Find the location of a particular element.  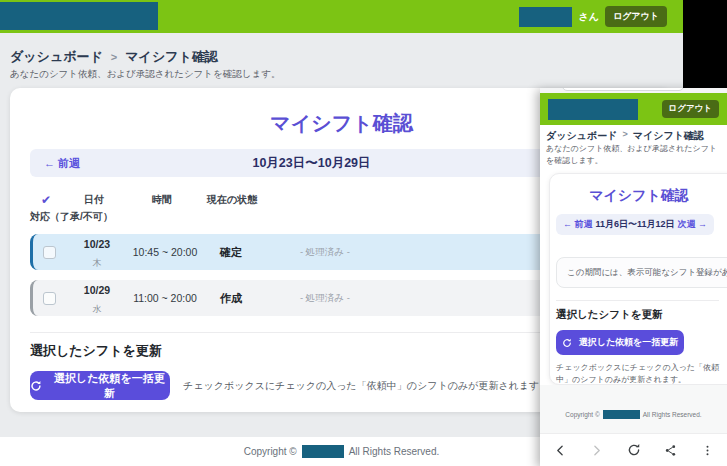

mobile-copyright-prefix: Copyright © is located at coordinates (582, 414).